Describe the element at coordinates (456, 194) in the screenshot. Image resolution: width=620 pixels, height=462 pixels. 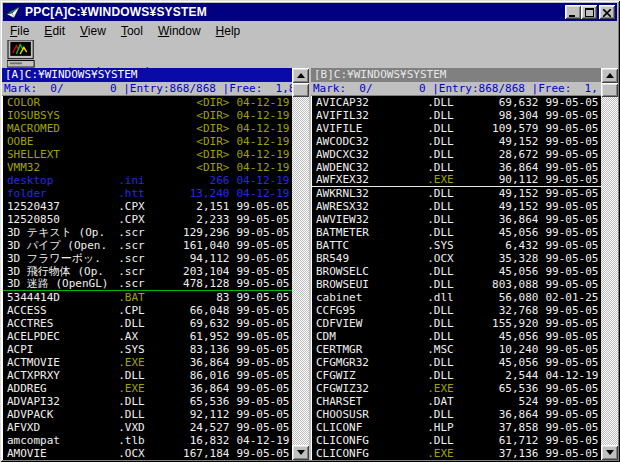
I see `file-row: AWKRNL32.DLL49,15299-05-05` at that location.